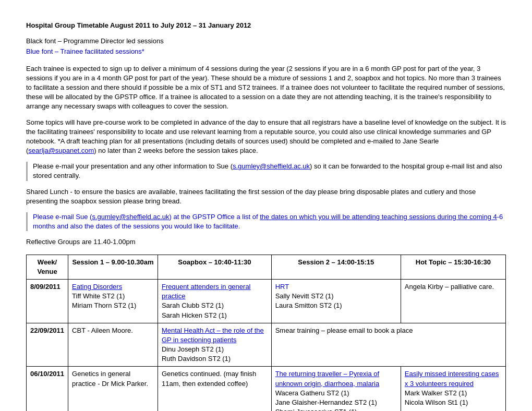 This screenshot has height=411, width=532. Describe the element at coordinates (379, 217) in the screenshot. I see `teaching-dates-link: the dates on which you will be attending…` at that location.